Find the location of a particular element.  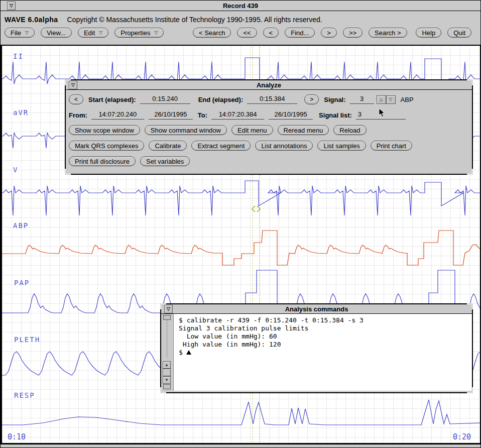

app-header: WAVE 6.0alpha Copyright © Massachusetts … is located at coordinates (240, 17).